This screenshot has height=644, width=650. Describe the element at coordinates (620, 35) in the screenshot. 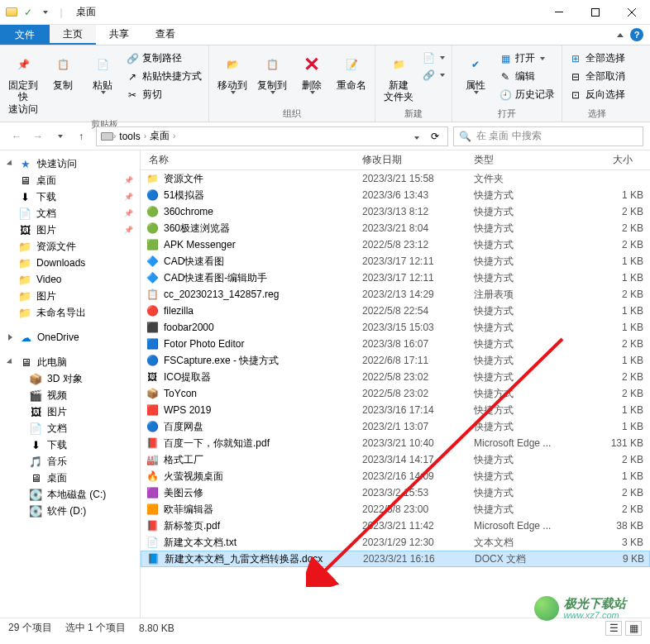

I see `collapse-ribbon-icon` at that location.